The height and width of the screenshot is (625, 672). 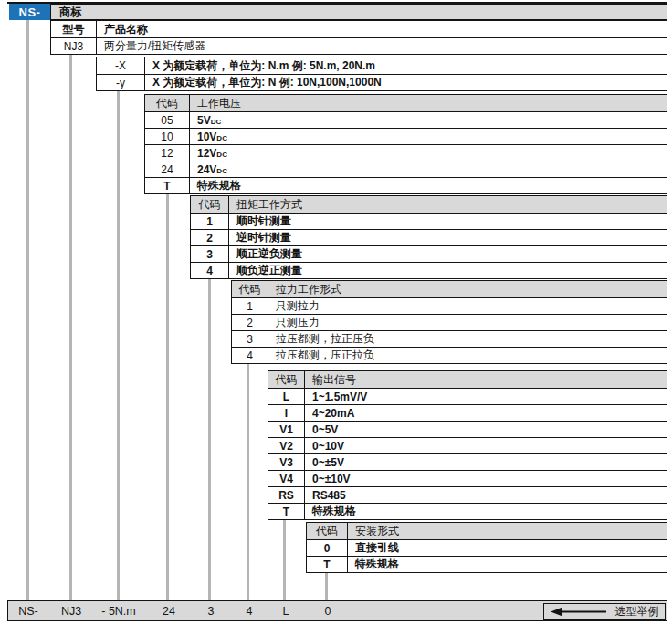 I want to click on brand-code-badge: NS-, so click(x=29, y=12).